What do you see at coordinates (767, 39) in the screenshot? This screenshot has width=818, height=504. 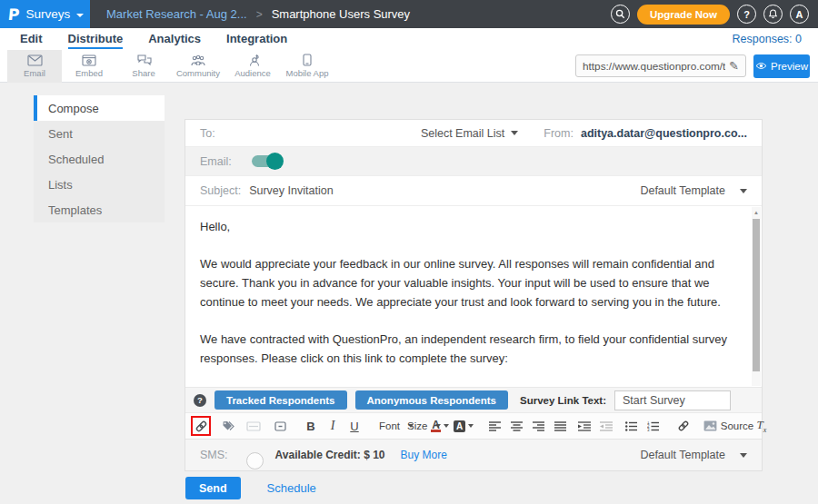 I see `responses-count: Responses: 0` at bounding box center [767, 39].